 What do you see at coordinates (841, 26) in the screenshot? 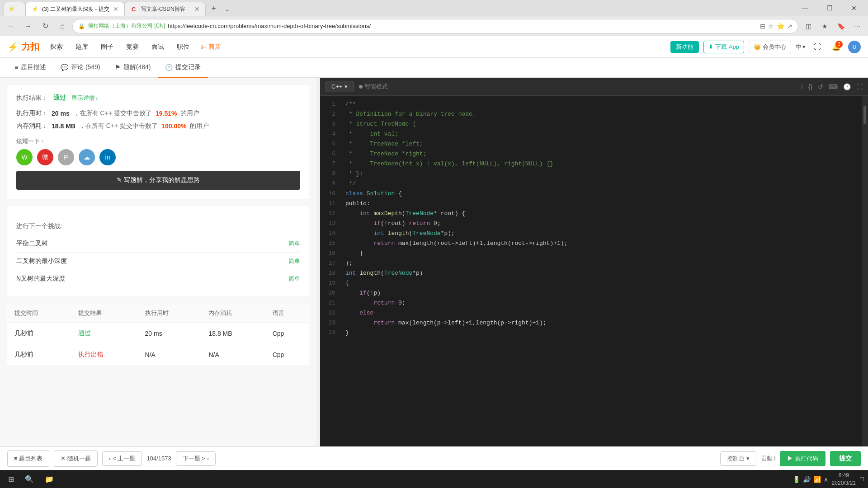
I see `collections-button: 🔖` at bounding box center [841, 26].